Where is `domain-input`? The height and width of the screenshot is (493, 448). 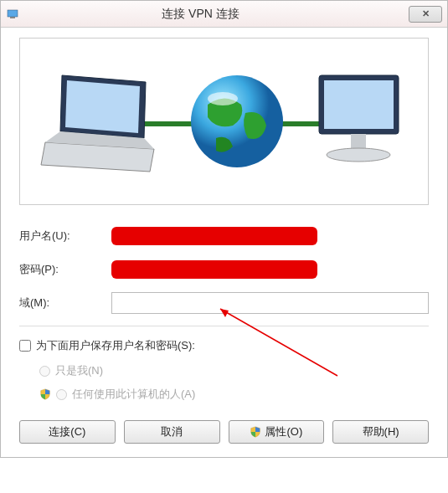 domain-input is located at coordinates (270, 303).